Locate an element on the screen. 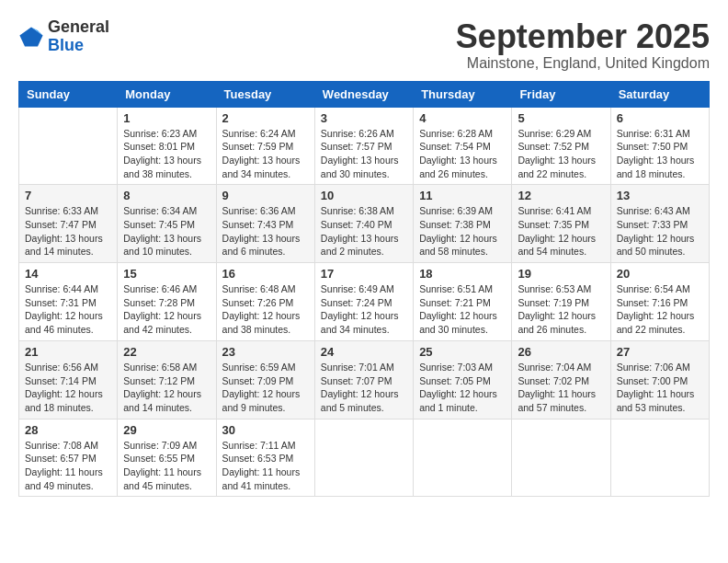  day-number: 25 is located at coordinates (462, 351).